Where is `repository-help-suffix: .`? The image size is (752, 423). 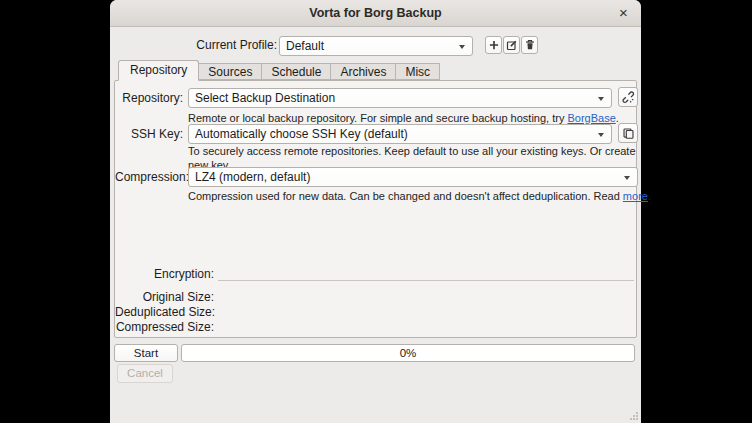
repository-help-suffix: . is located at coordinates (618, 118).